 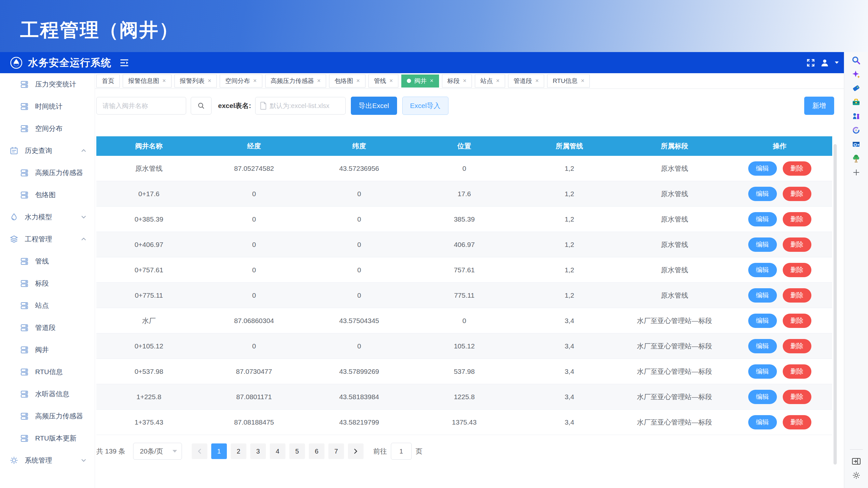 What do you see at coordinates (856, 144) in the screenshot?
I see `browser-wallet-icon` at bounding box center [856, 144].